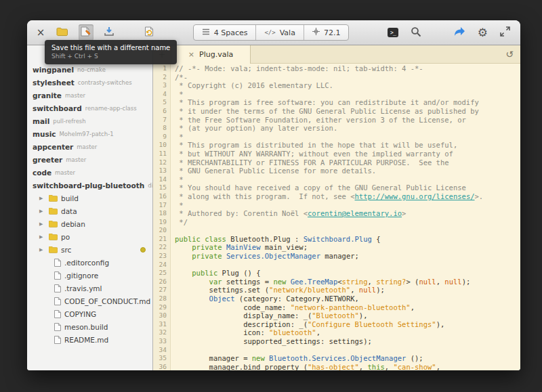 The height and width of the screenshot is (392, 542). I want to click on folder-name: po, so click(65, 237).